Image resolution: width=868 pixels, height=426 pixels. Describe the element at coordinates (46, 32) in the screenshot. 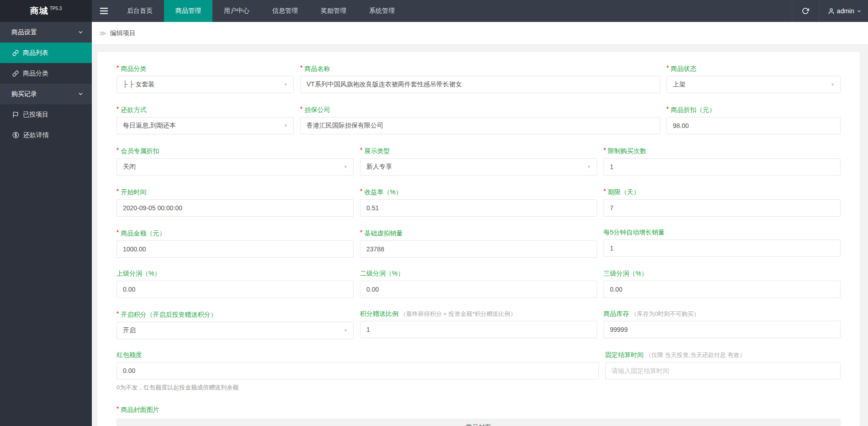

I see `sidebar-group-product-settings: 商品设置` at that location.